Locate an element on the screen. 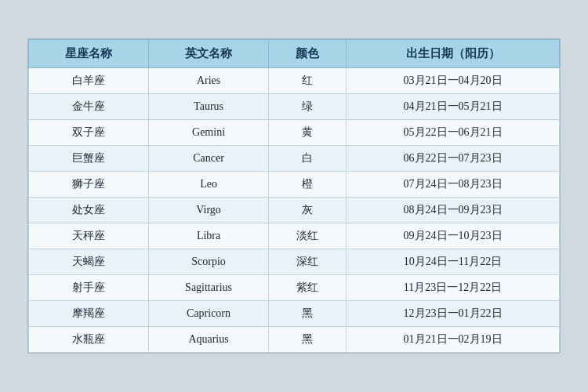  header-color: 颜色 is located at coordinates (307, 54).